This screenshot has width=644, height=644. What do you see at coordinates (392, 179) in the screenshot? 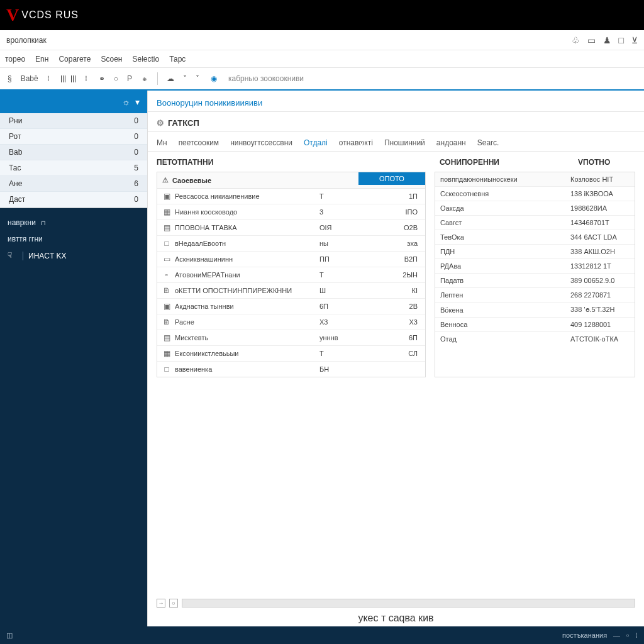
I see `action-button: ОПОТО` at bounding box center [392, 179].